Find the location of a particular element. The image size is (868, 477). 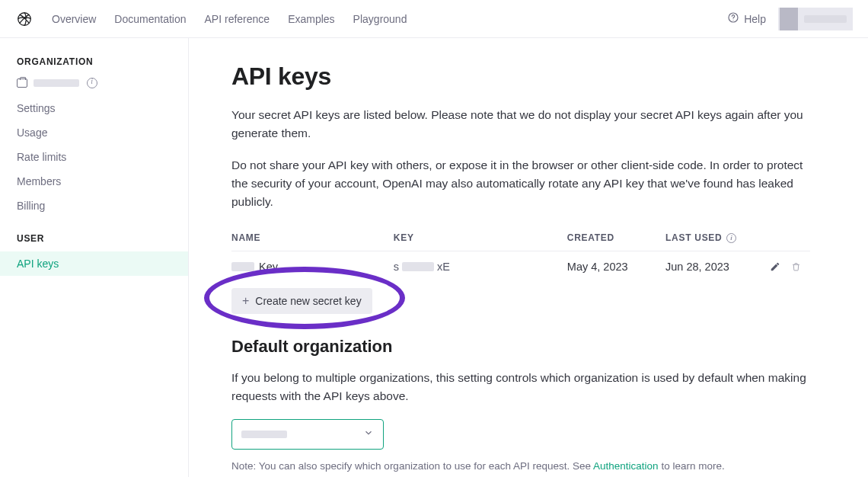

delete-key-button is located at coordinates (796, 267).